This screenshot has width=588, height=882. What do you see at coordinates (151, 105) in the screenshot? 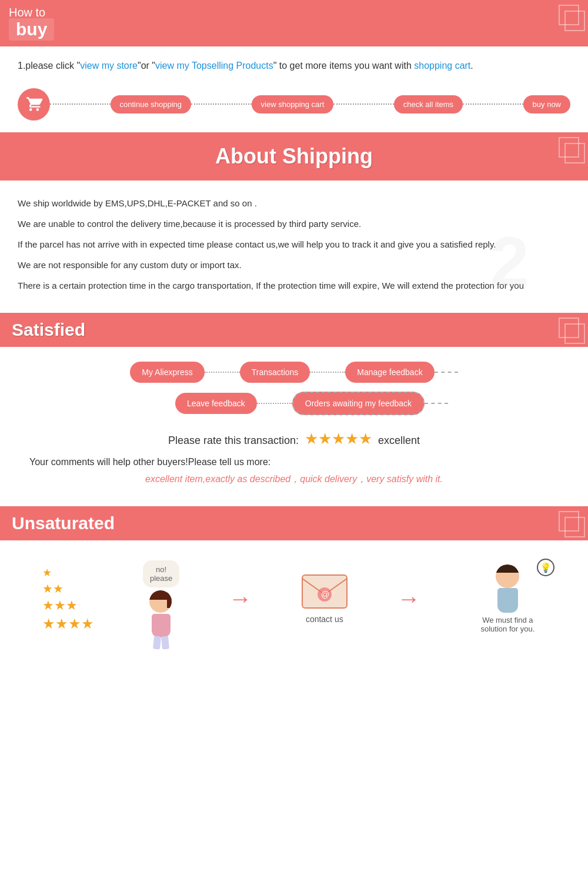
I see `continue-shopping-btn: continue shopping` at bounding box center [151, 105].